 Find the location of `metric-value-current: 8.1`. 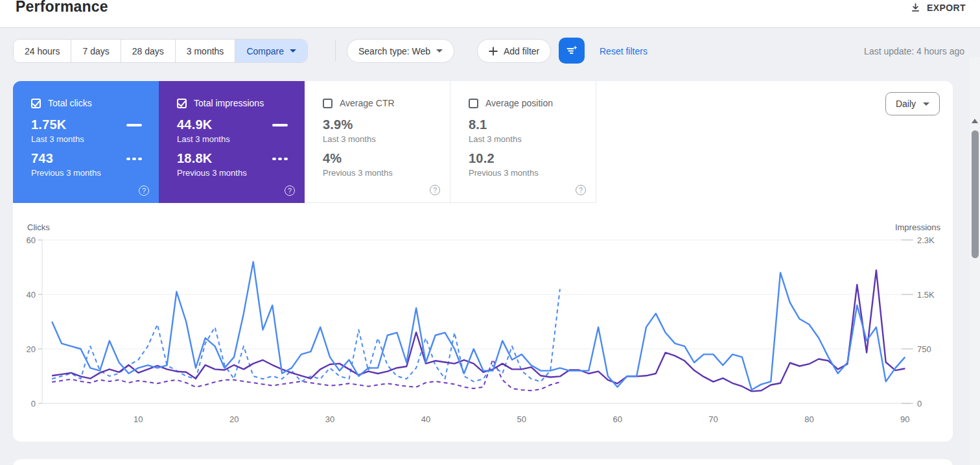

metric-value-current: 8.1 is located at coordinates (478, 125).